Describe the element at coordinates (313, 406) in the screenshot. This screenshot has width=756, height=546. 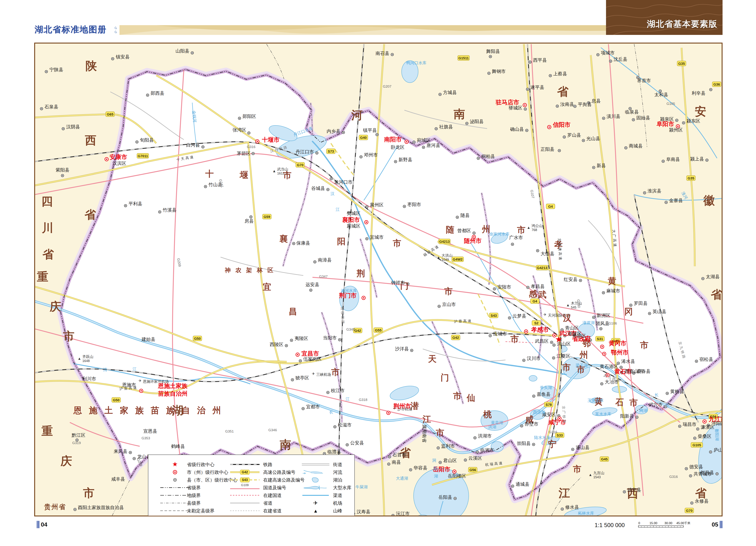
I see `svg-text: 宜都市` at that location.